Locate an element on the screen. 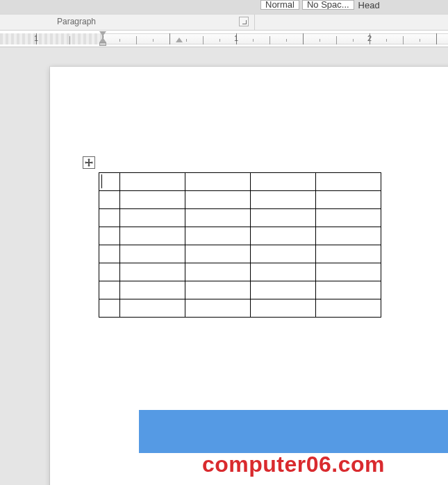 The width and height of the screenshot is (448, 485). watermark-bar is located at coordinates (293, 431).